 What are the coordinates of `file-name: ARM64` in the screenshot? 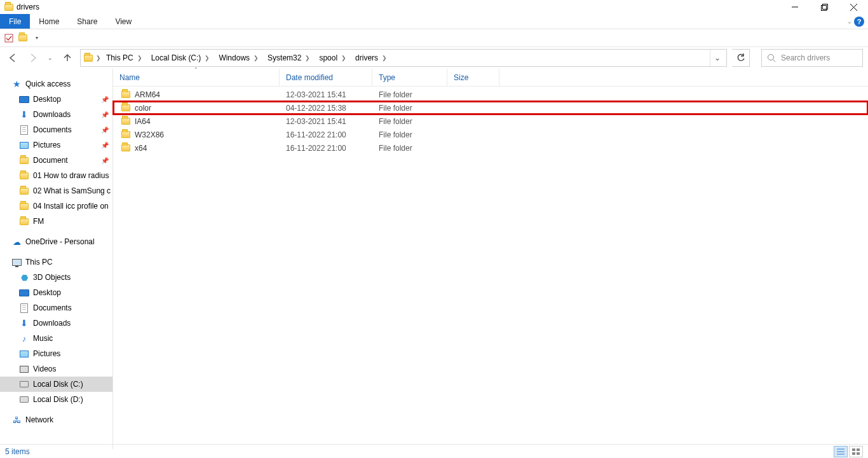 It's located at (147, 95).